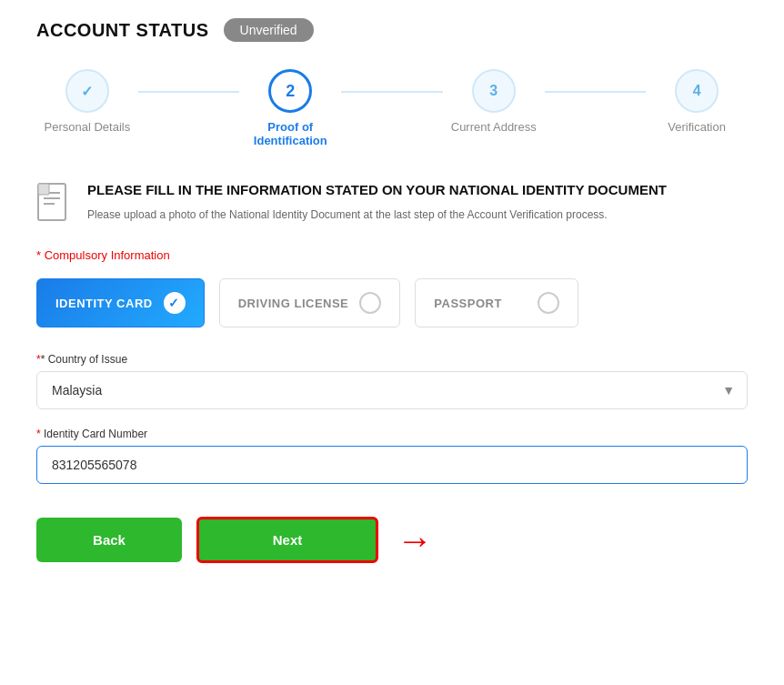 Image resolution: width=784 pixels, height=685 pixels. I want to click on driving-license-button: DRIVING LICENSE, so click(310, 303).